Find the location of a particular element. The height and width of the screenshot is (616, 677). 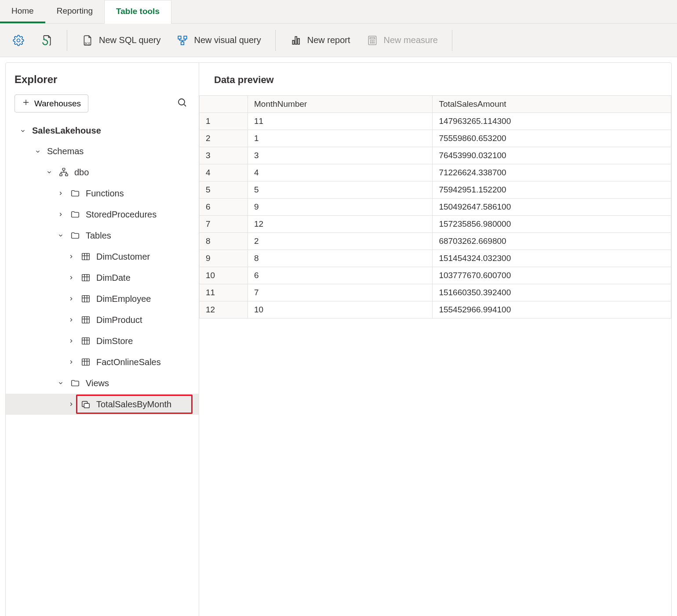

rownum-cell: 9 is located at coordinates (224, 258).